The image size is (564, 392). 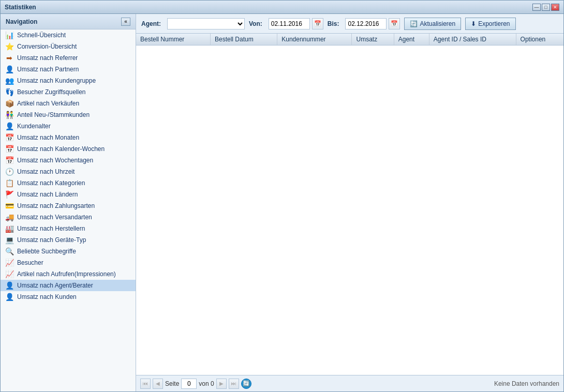 What do you see at coordinates (206, 384) in the screenshot?
I see `von-pages-label: von 0` at bounding box center [206, 384].